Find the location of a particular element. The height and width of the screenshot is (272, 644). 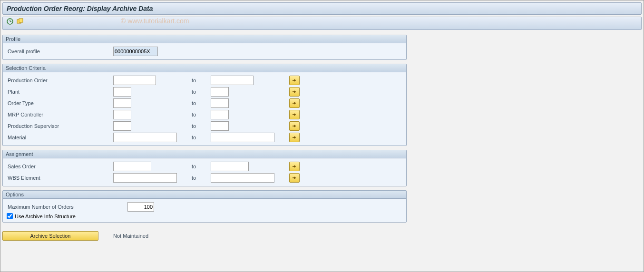

use-archive-struct-label: Use Archive Info Structure is located at coordinates (45, 216).